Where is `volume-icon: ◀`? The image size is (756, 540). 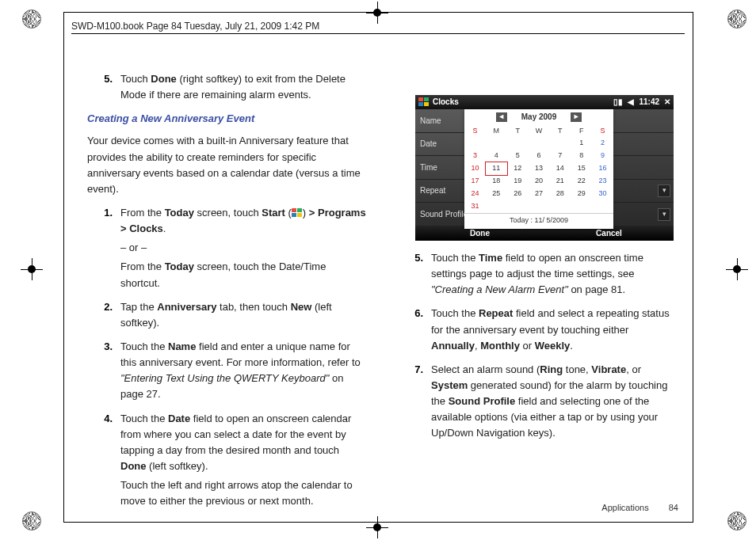
volume-icon: ◀ is located at coordinates (631, 102).